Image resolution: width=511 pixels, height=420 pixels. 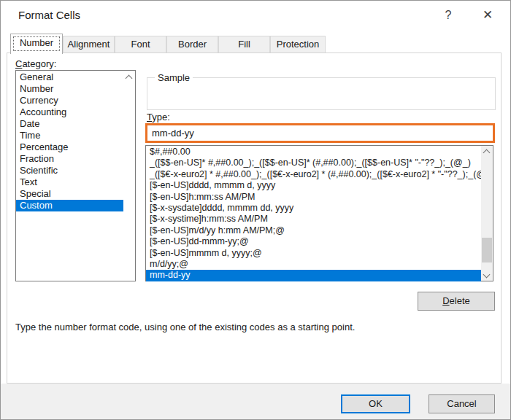 What do you see at coordinates (487, 213) in the screenshot?
I see `type-scrollbar` at bounding box center [487, 213].